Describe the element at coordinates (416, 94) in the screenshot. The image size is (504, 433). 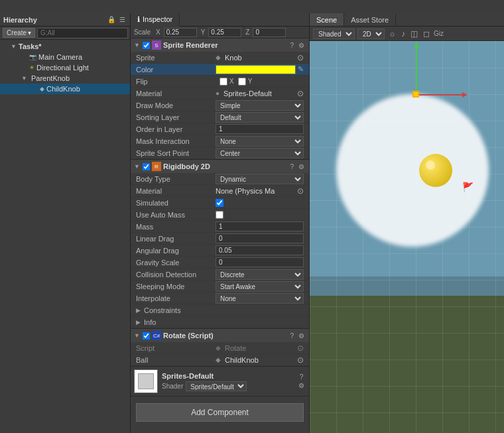
I see `gizmo-center` at that location.